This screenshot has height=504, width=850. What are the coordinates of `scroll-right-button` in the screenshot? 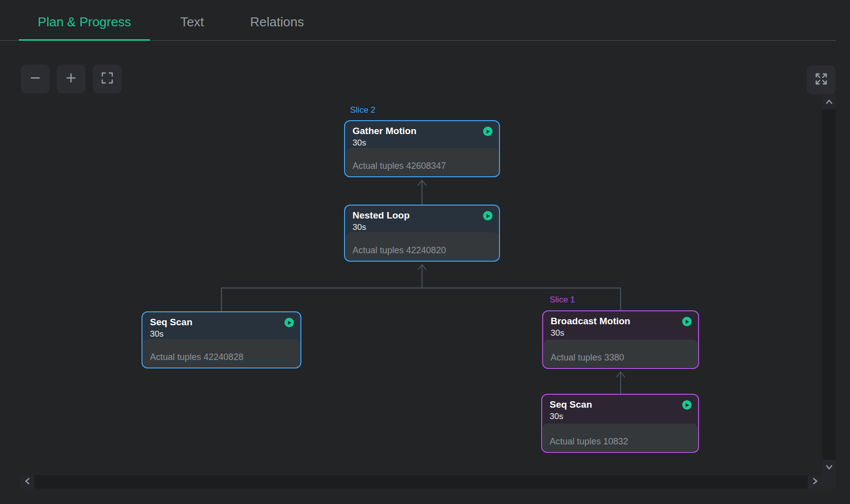 It's located at (815, 482).